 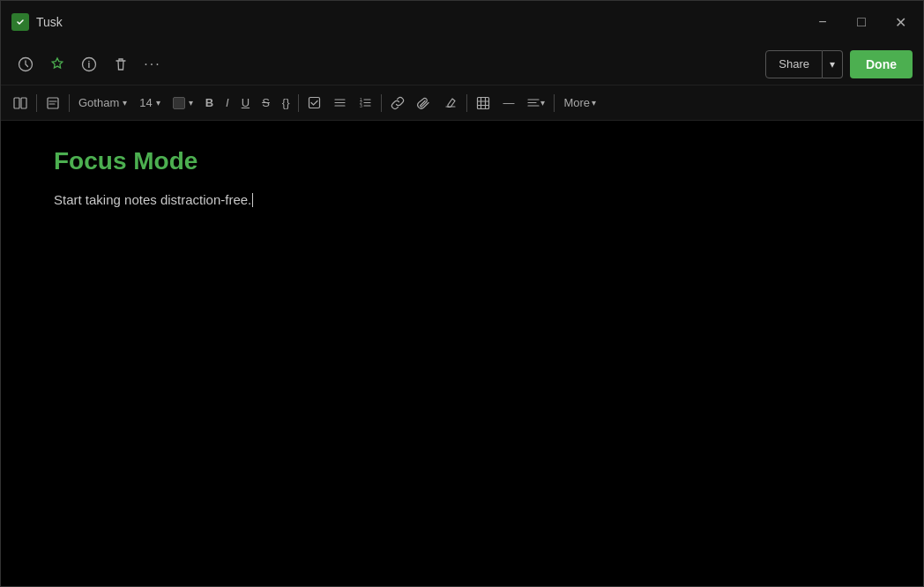 What do you see at coordinates (462, 22) in the screenshot?
I see `title-bar: Tusk − □ ✕` at bounding box center [462, 22].